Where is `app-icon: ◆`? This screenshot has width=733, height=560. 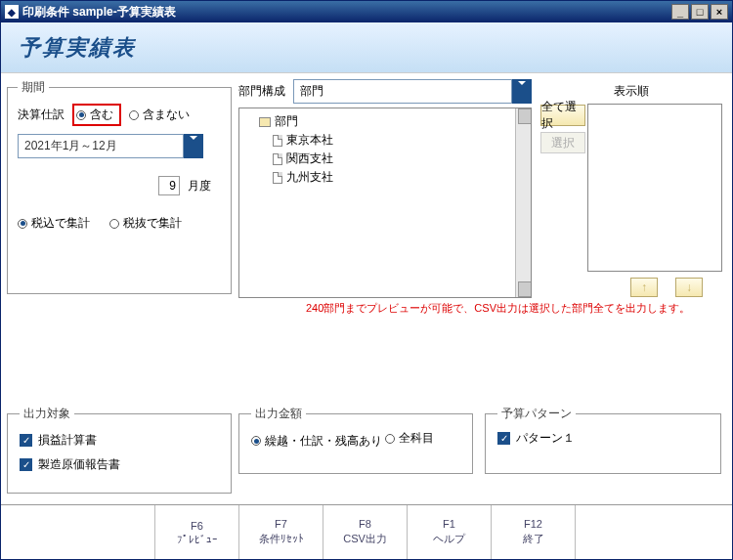
app-icon: ◆ is located at coordinates (12, 12).